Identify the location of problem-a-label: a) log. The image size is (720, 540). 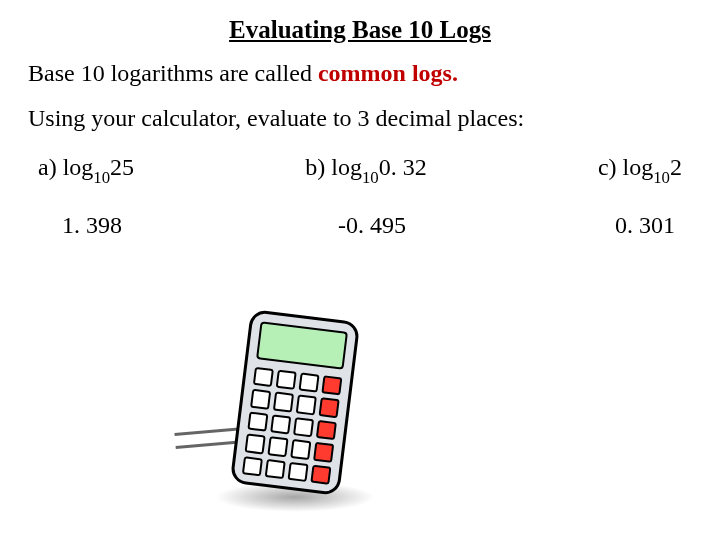
(66, 167).